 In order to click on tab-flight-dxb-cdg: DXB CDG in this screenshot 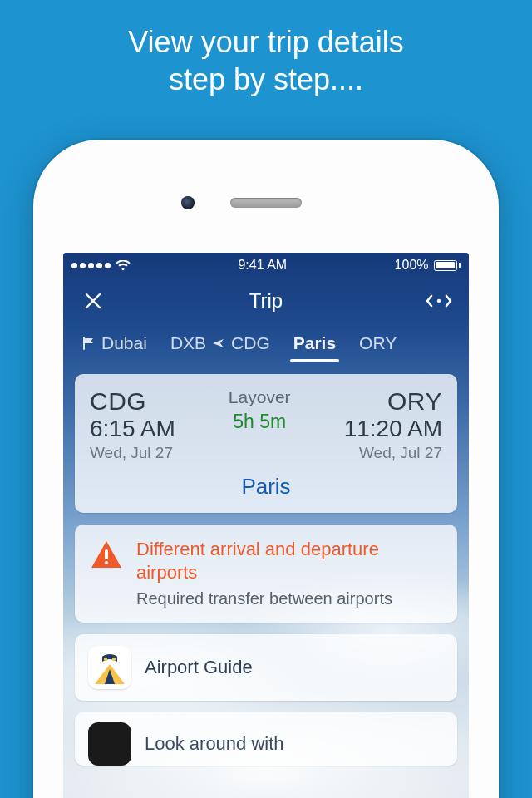, I will do `click(220, 345)`.